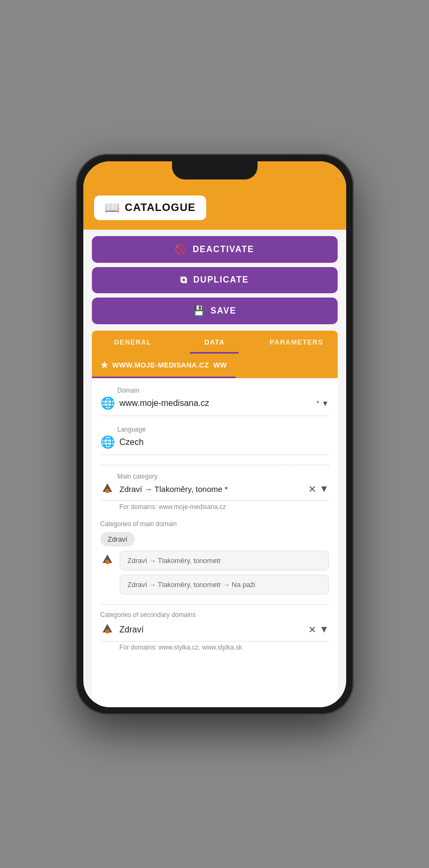  What do you see at coordinates (312, 630) in the screenshot?
I see `secondary-clear: ✕` at bounding box center [312, 630].